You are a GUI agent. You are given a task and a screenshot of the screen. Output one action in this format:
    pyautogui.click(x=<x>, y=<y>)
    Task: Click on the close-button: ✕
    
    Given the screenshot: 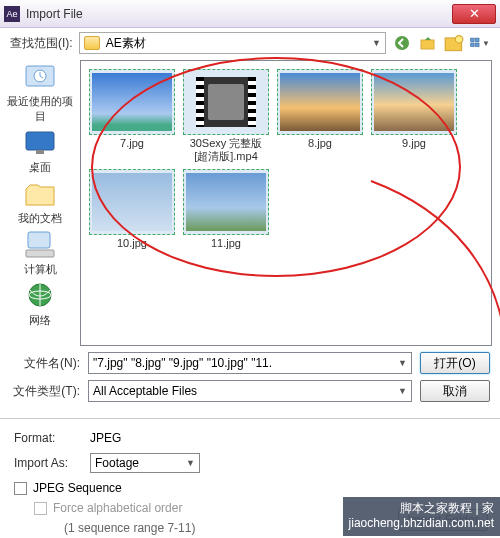 What is the action you would take?
    pyautogui.click(x=474, y=14)
    